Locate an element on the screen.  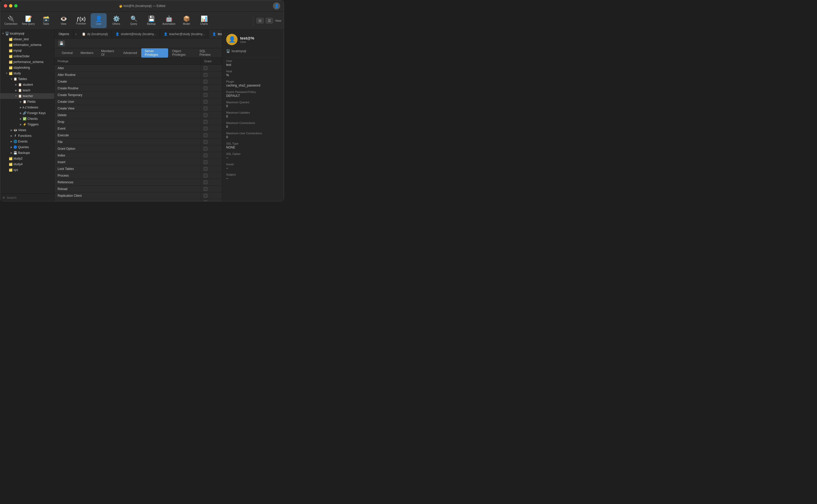
privileges-table: Privilege Grant AlterAlter RoutineCreate… is located at coordinates (138, 129).